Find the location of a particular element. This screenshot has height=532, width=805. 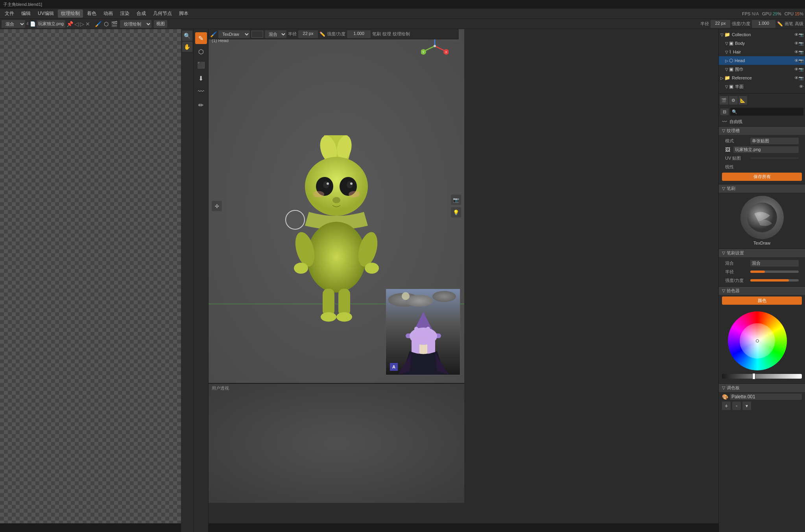

mask-tool: ✏ is located at coordinates (201, 105).